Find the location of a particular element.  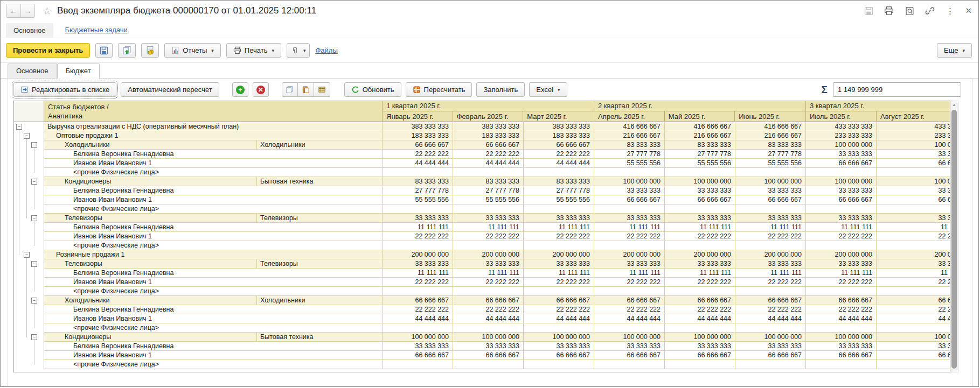

analytics-cell: Телевизоры is located at coordinates (320, 264).